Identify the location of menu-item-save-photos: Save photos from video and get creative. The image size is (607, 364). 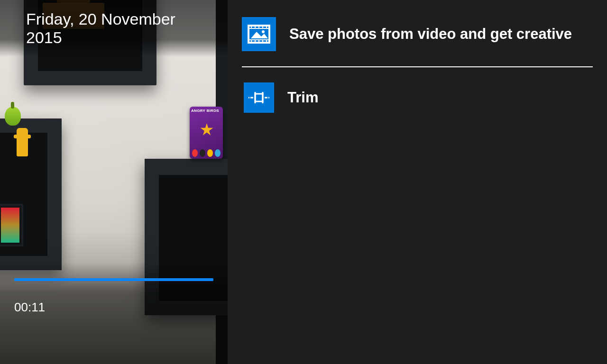
(417, 41).